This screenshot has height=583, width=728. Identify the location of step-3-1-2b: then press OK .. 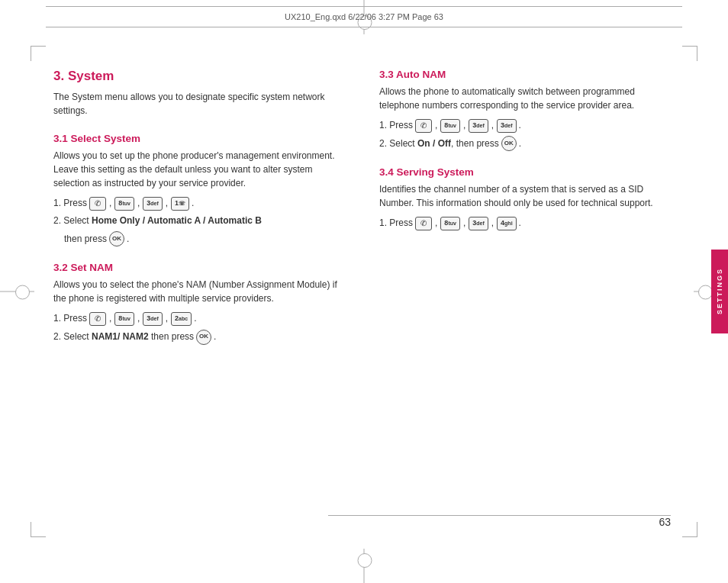
(197, 239).